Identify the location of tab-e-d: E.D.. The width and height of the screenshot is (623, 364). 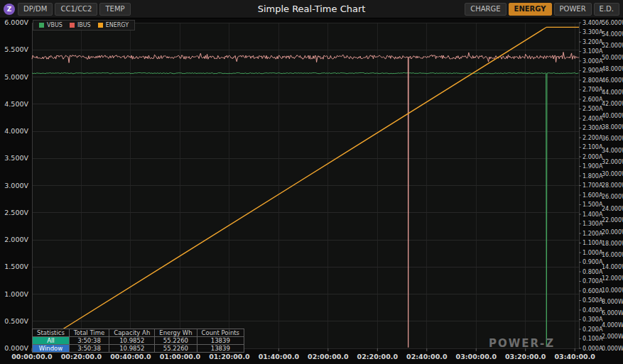
(607, 9).